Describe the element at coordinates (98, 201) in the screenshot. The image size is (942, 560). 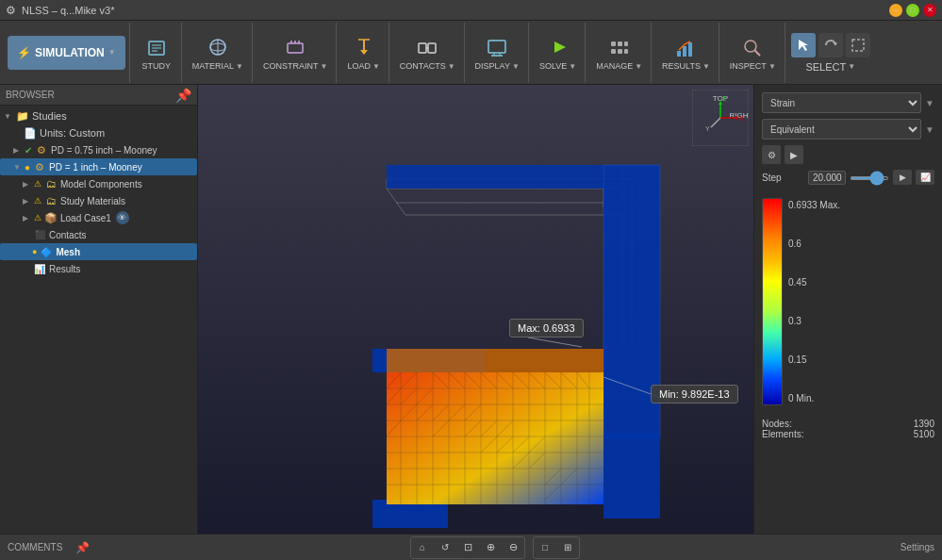
I see `tree-study-materials: ▶ ⚠ 🗂 Study Materials` at that location.